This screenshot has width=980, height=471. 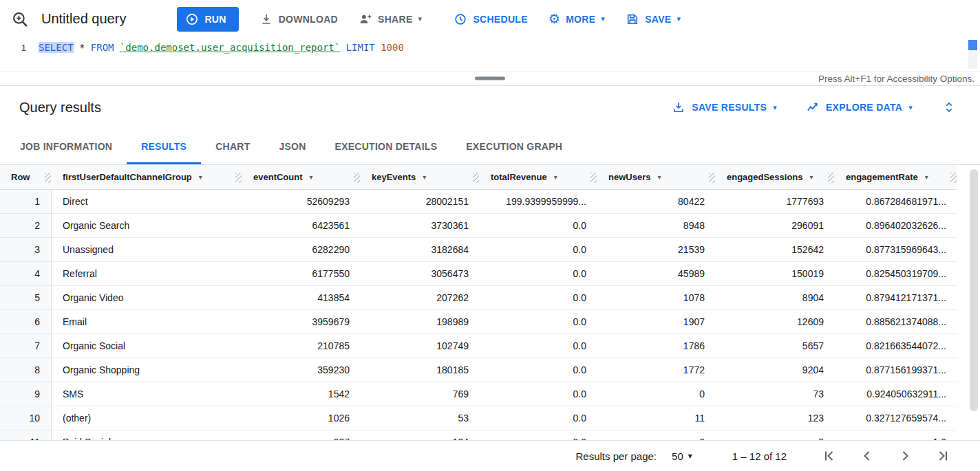 I want to click on table-cell: 0.877315969643..., so click(x=896, y=250).